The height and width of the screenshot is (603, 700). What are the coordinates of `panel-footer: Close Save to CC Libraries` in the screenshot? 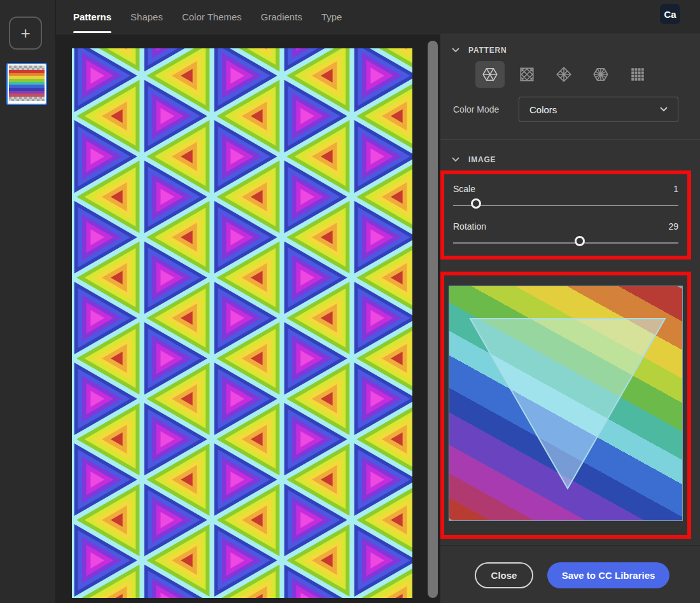 It's located at (570, 574).